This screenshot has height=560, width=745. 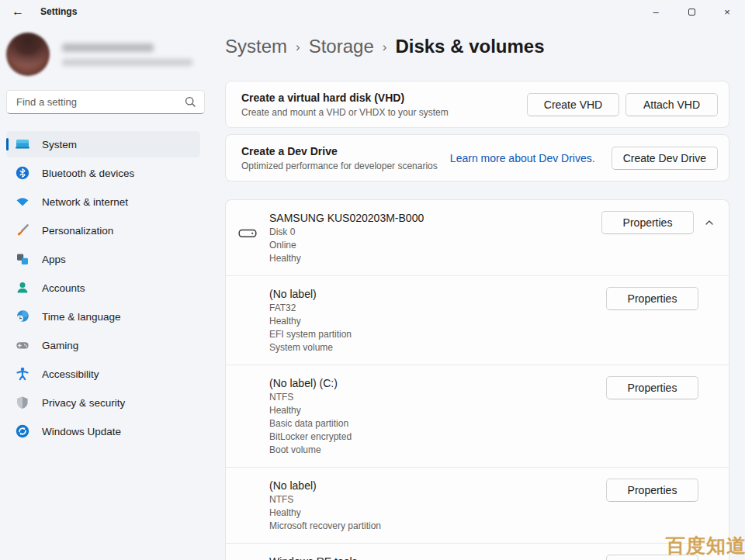 I want to click on volume-info: (No label) NTFS Healthy Microsoft recove…, so click(x=438, y=505).